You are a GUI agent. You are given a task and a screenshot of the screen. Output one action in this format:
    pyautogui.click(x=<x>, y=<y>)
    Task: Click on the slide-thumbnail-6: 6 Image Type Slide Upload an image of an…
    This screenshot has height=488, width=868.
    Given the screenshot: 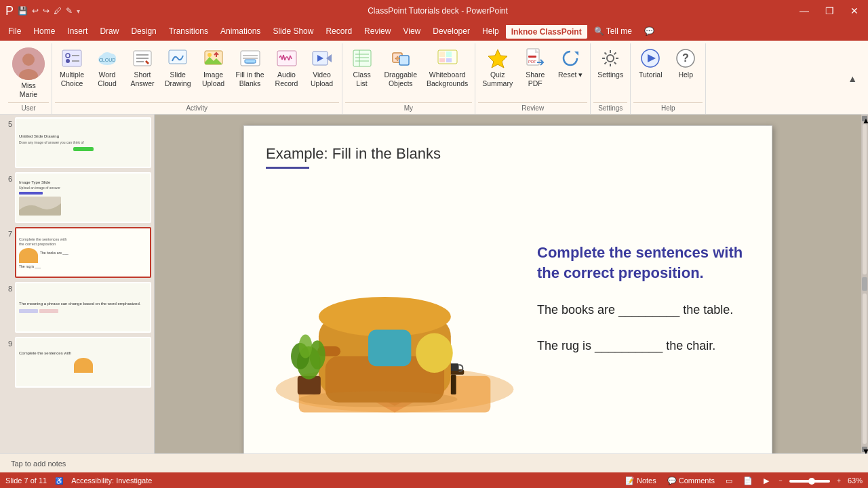 What is the action you would take?
    pyautogui.click(x=77, y=198)
    